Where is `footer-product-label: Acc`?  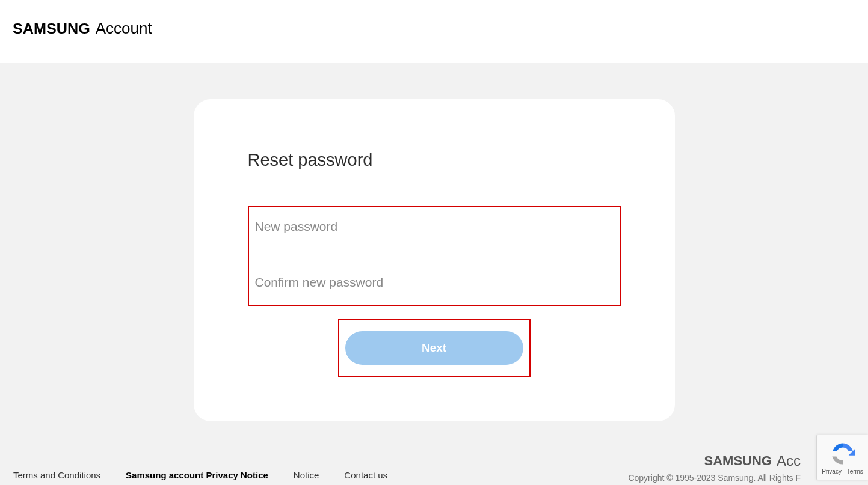
footer-product-label: Acc is located at coordinates (789, 461).